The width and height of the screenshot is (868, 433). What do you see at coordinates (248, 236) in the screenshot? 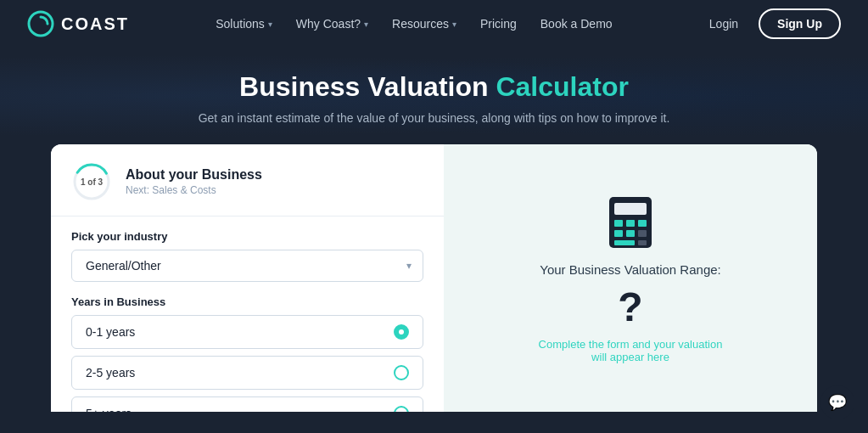
I see `industry-label: Pick your industry` at bounding box center [248, 236].